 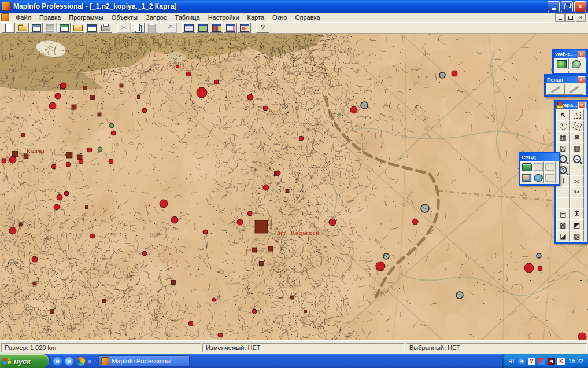 I want to click on menu-программы: Программы, so click(x=86, y=17).